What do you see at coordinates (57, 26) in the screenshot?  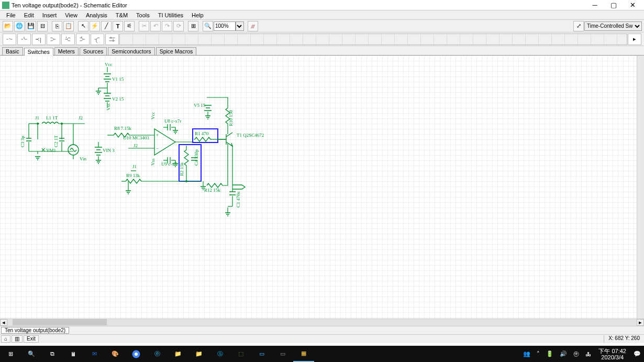 I see `copy-button: ⎘` at bounding box center [57, 26].